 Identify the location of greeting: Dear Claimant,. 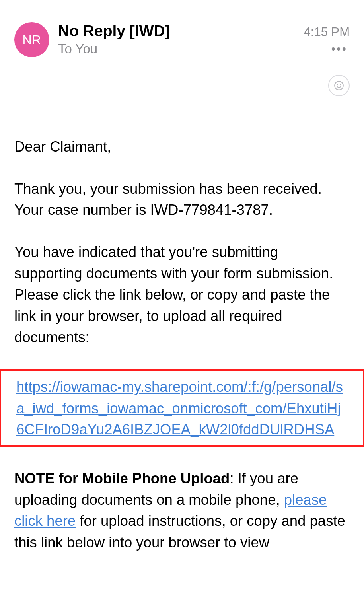
(182, 147).